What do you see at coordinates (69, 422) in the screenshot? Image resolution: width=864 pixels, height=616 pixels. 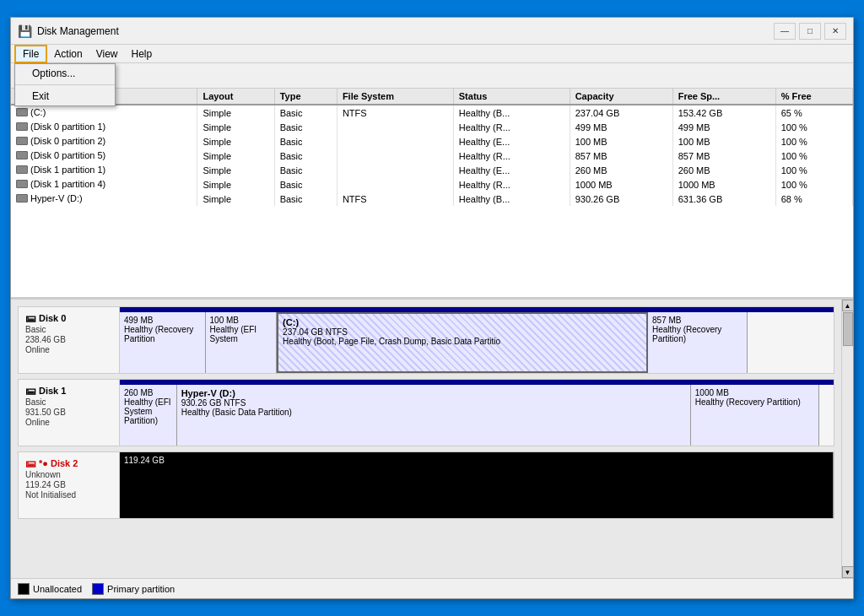 I see `disk-status-1: Online` at bounding box center [69, 422].